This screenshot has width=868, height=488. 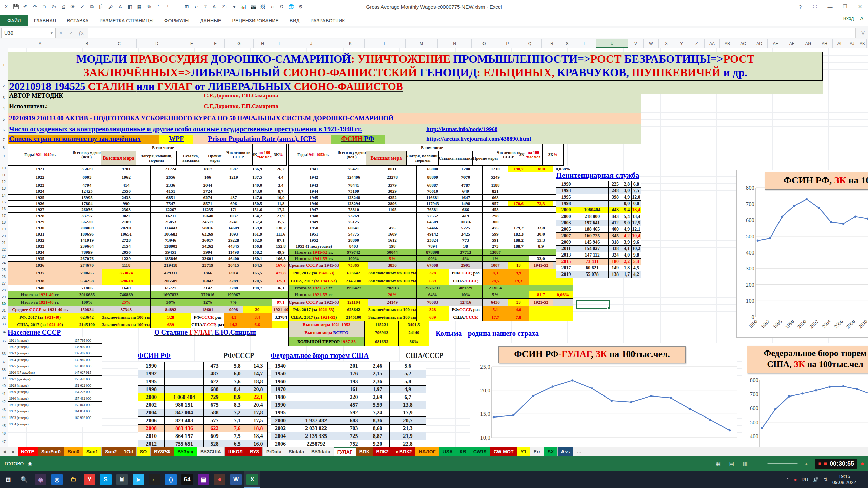 What do you see at coordinates (50, 333) in the screenshot?
I see `population-title-link: Население СССР` at bounding box center [50, 333].